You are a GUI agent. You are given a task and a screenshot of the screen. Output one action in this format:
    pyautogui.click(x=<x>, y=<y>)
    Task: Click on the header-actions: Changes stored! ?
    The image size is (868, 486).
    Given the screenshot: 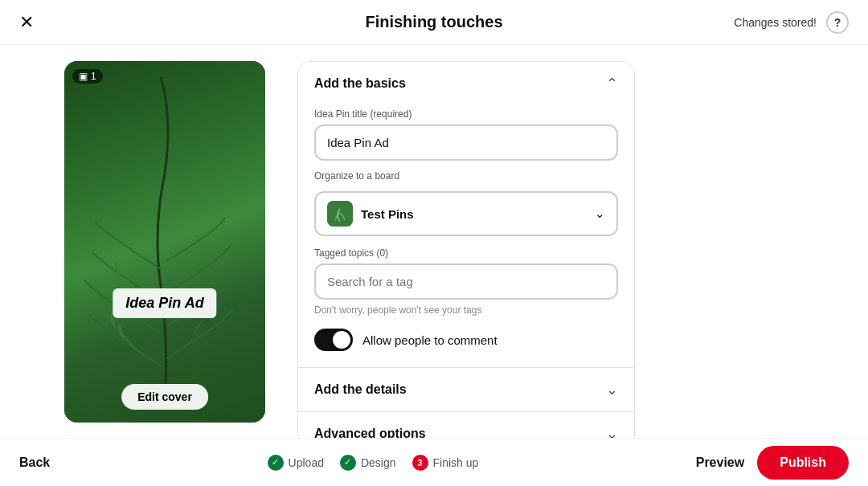 What is the action you would take?
    pyautogui.click(x=791, y=22)
    